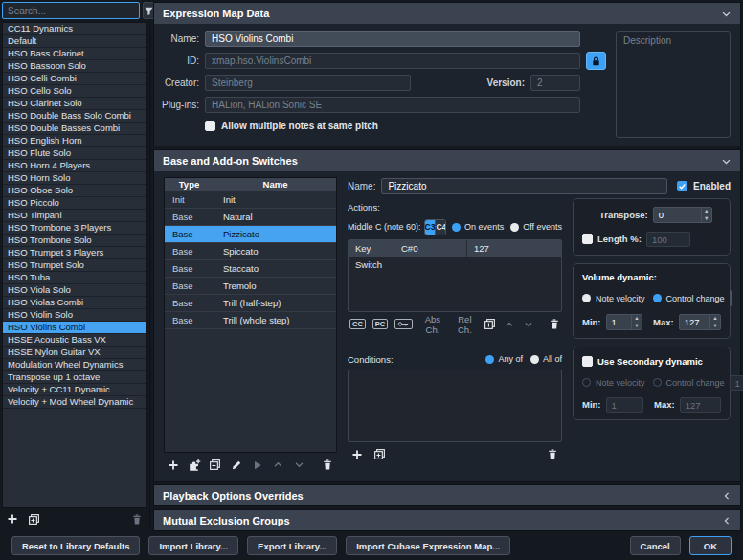 This screenshot has width=743, height=560. Describe the element at coordinates (736, 383) in the screenshot. I see `secondary-control-change-value: 1` at that location.